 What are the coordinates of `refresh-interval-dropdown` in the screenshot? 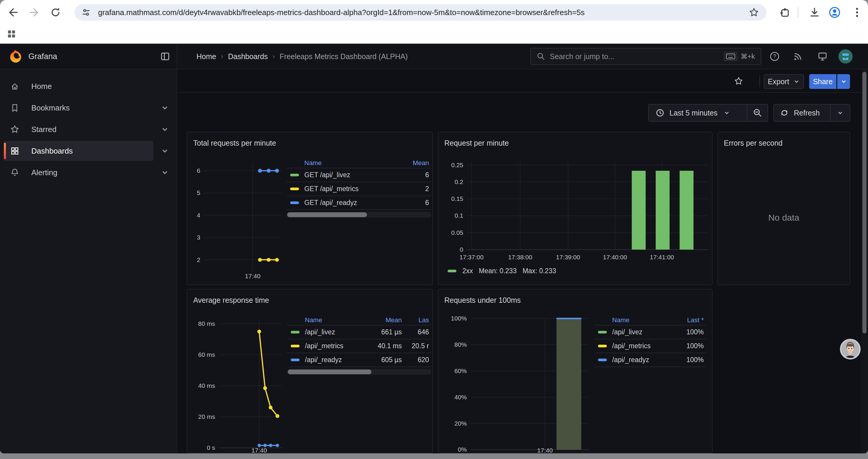 It's located at (840, 113).